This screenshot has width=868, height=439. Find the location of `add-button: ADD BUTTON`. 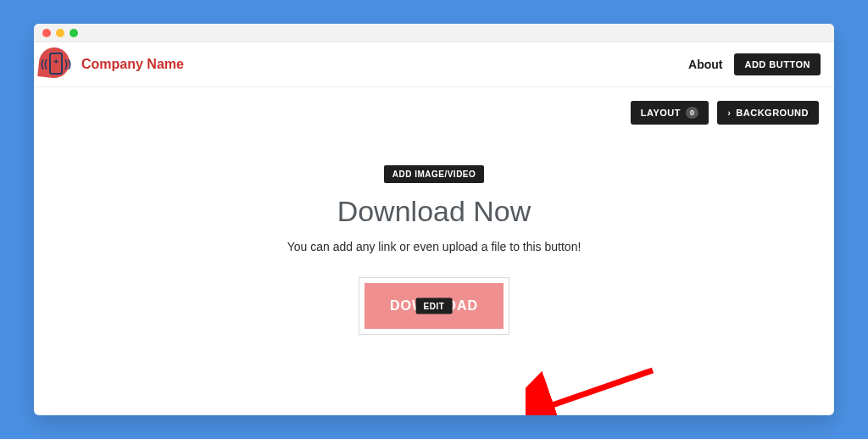

add-button: ADD BUTTON is located at coordinates (777, 64).